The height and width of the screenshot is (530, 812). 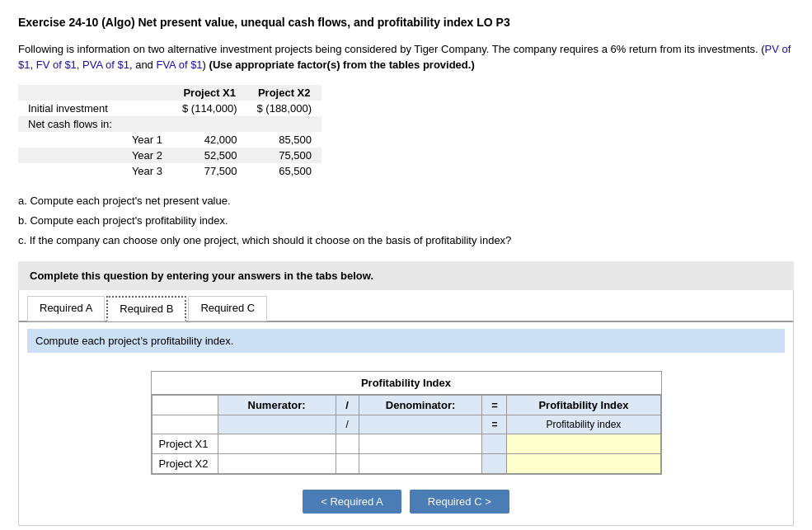 What do you see at coordinates (406, 241) in the screenshot?
I see `instruction-c: c. If the company can choose only one pr…` at bounding box center [406, 241].